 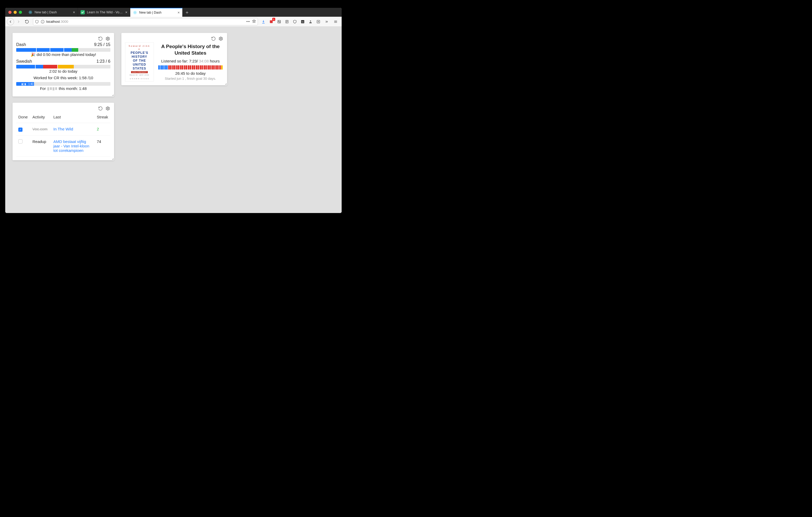 What do you see at coordinates (174, 59) in the screenshot?
I see `audiobook-card: howard zinn A PEOPLE'SHISTORYOF THEUNITE…` at bounding box center [174, 59].